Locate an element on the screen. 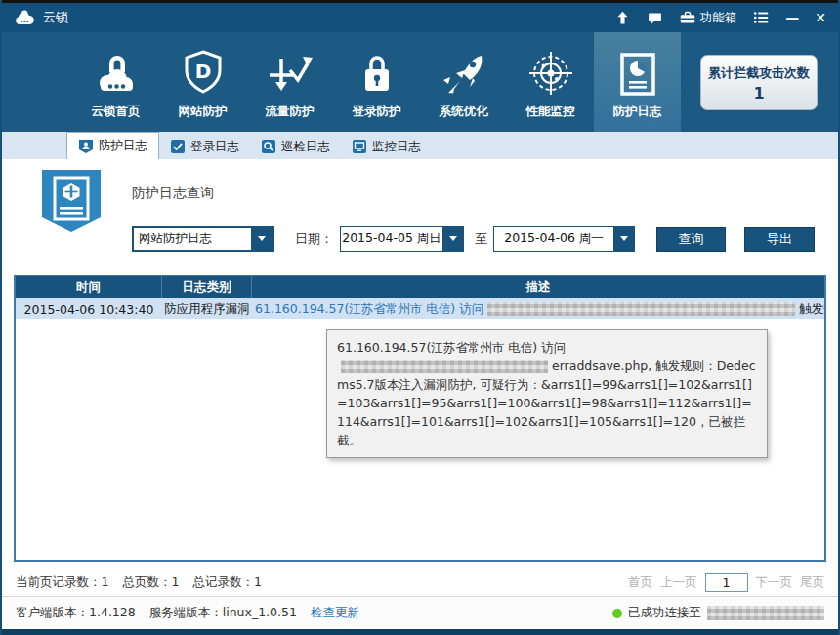  cell-description: 61.160.194.57(江苏省常州市 电信) 访问 触发规则：Dedec is located at coordinates (538, 309).